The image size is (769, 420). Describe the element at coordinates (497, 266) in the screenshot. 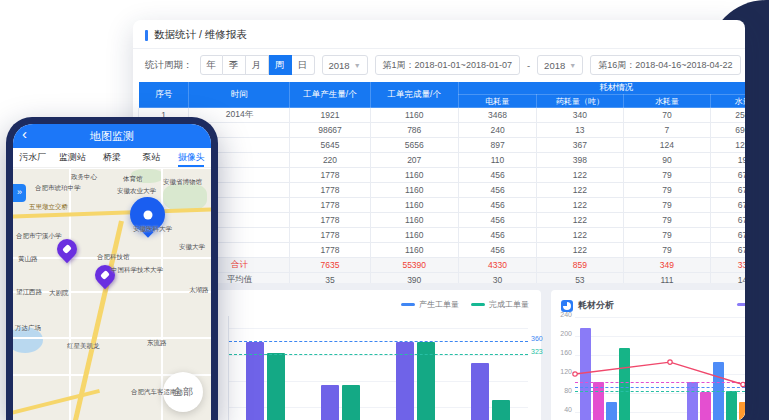

I see `table-cell: 4330` at that location.